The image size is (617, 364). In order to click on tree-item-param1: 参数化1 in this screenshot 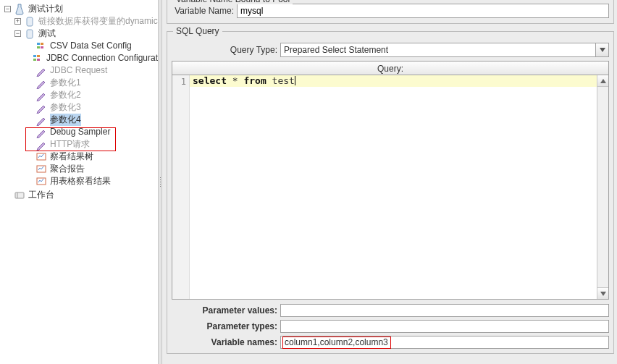, I will do `click(81, 82)`.